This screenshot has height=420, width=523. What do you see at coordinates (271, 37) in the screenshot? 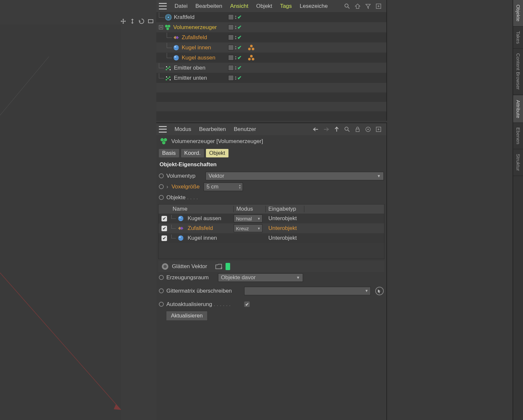
I see `tree-row: Zufallsfeld✔` at bounding box center [271, 37].